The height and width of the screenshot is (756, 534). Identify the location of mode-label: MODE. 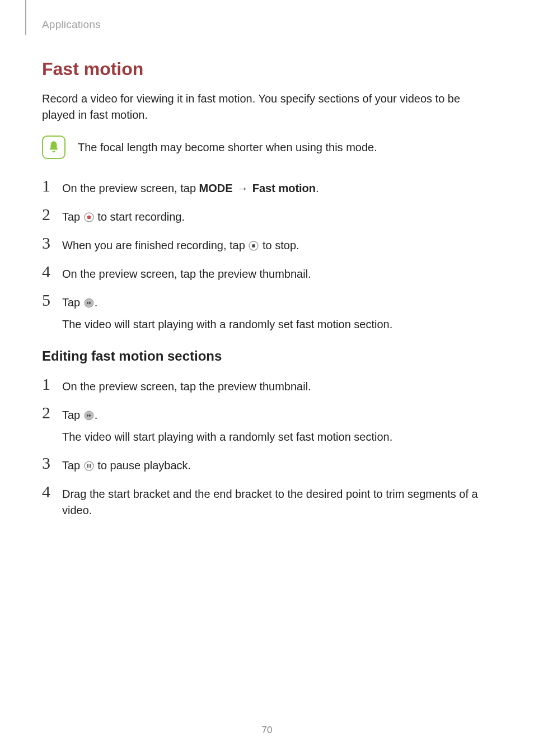
(216, 188).